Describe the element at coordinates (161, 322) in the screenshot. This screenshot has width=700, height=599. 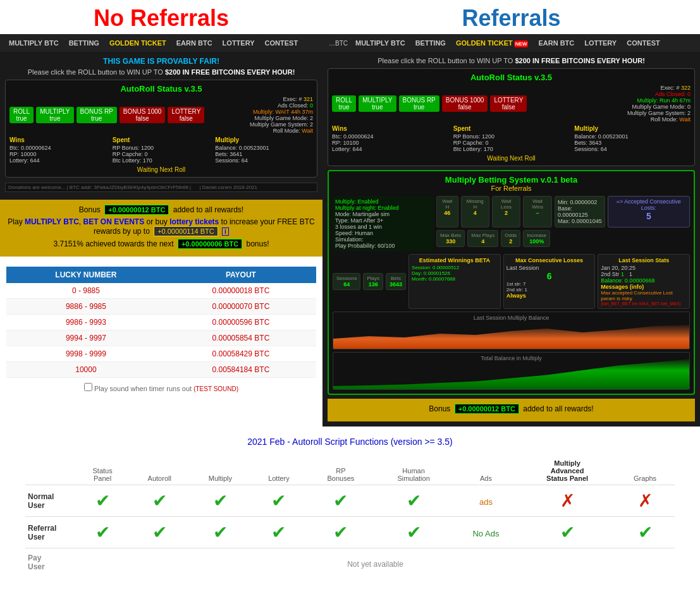
I see `payout-row-3: 9986 - 9993 0.00000596 BTC` at that location.